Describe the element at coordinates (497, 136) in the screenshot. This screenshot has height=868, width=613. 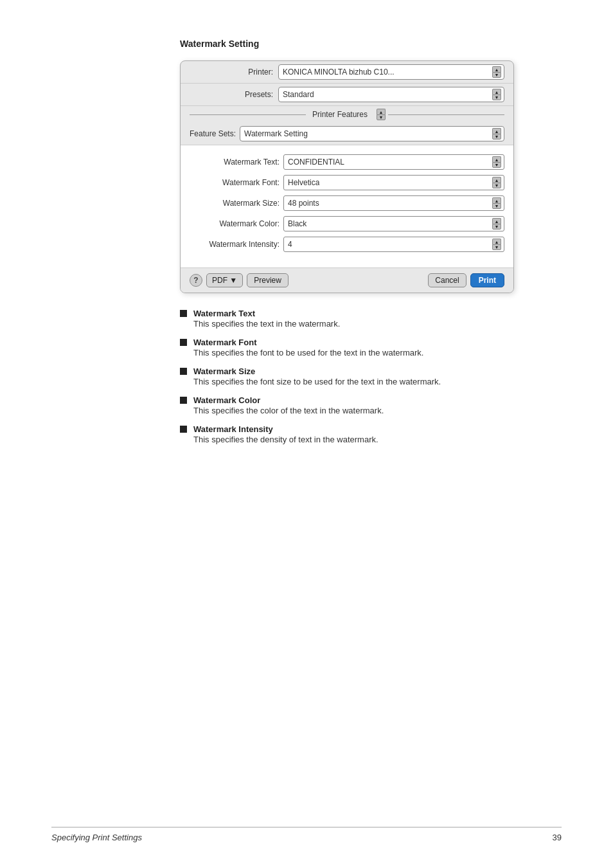
I see `feature-sets-stepper-down: ▼` at that location.